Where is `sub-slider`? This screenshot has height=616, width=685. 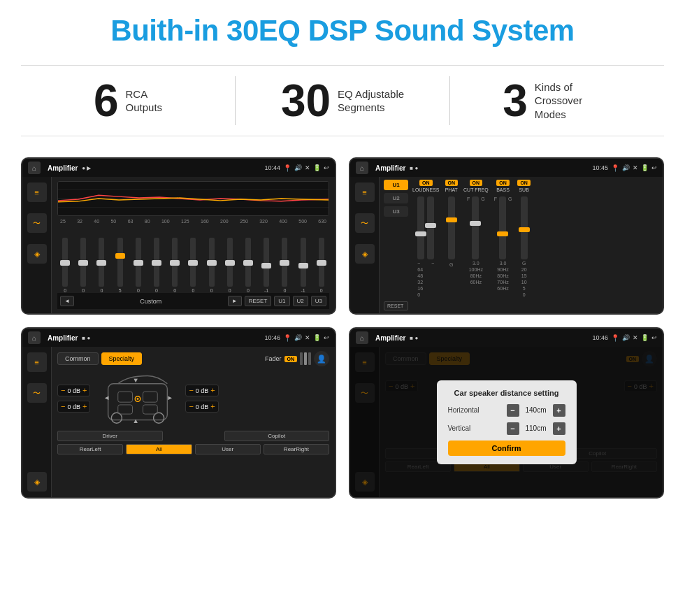
sub-slider is located at coordinates (524, 228).